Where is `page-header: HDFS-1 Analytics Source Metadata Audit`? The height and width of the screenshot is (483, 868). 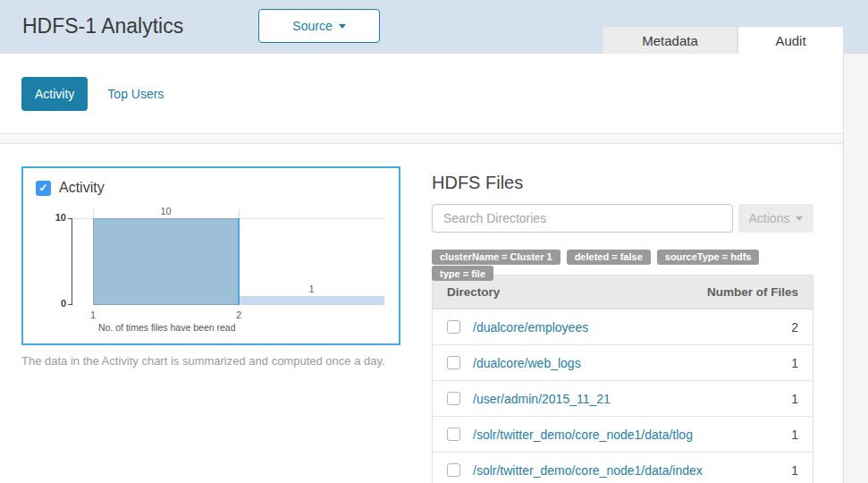 page-header: HDFS-1 Analytics Source Metadata Audit is located at coordinates (434, 27).